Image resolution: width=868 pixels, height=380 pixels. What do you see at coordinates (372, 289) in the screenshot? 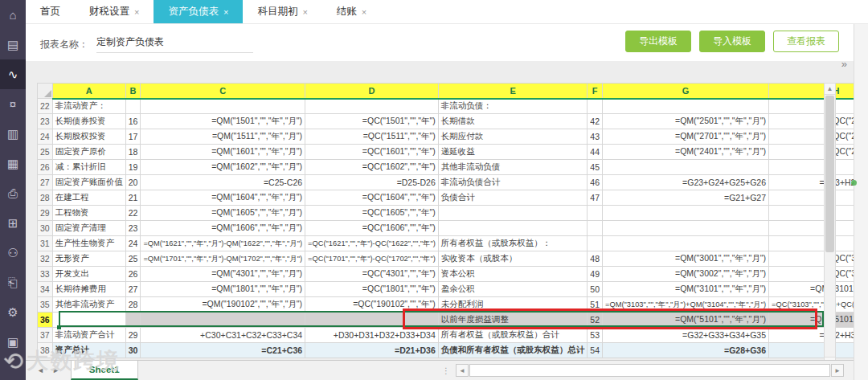
I see `cell-D34: =QC("1801","","年")` at bounding box center [372, 289].